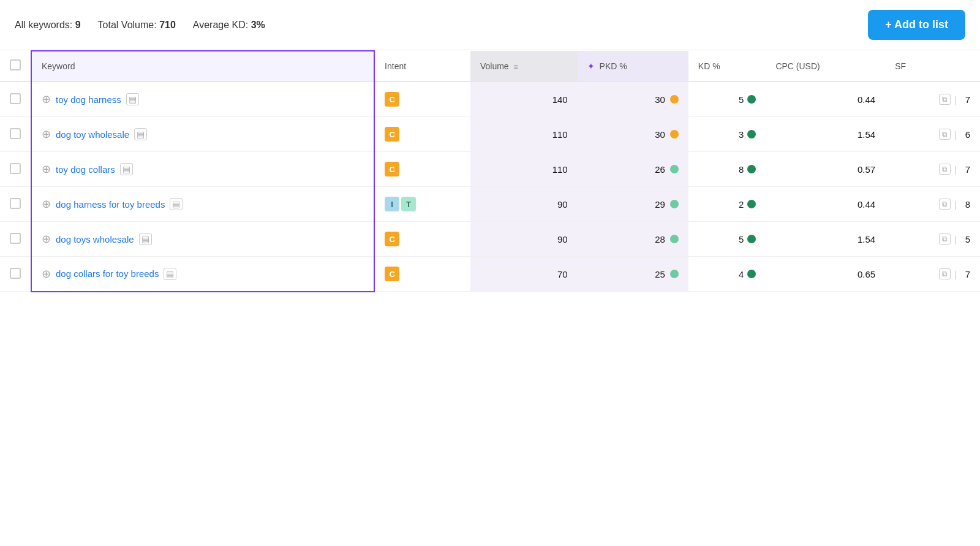 The height and width of the screenshot is (546, 980). I want to click on volume-value: 70, so click(562, 275).